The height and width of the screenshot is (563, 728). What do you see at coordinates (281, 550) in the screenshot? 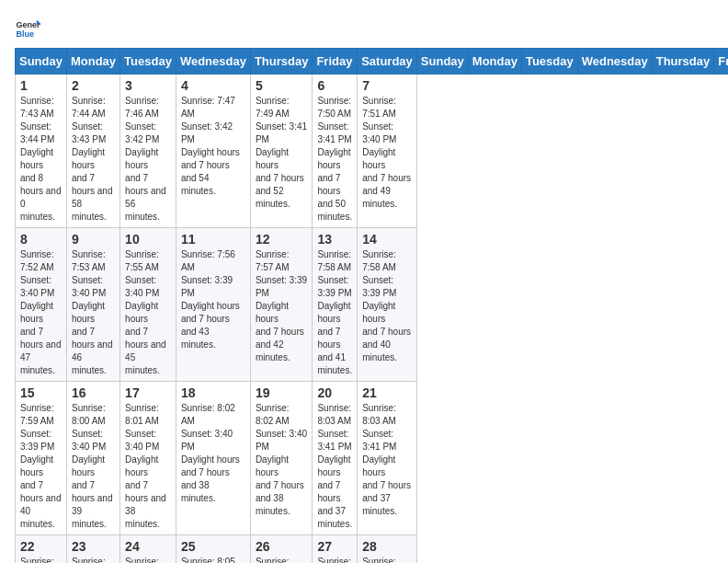
I see `day-cell: 26 Sunrise: 8:05 AM Sunset: 3:44 PM Dayl…` at bounding box center [281, 550].